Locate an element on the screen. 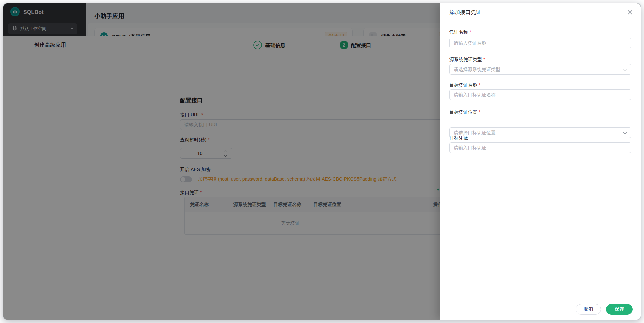  close-icon is located at coordinates (630, 12).